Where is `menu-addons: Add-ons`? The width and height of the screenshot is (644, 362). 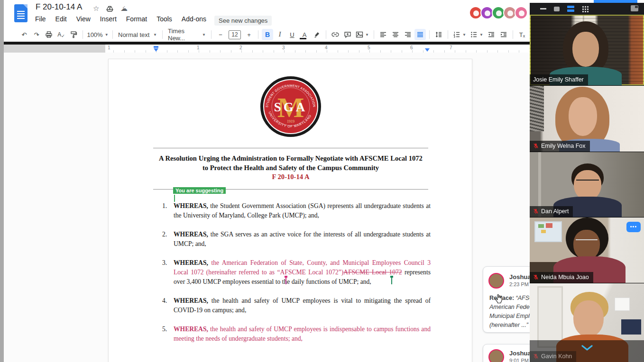 menu-addons: Add-ons is located at coordinates (194, 19).